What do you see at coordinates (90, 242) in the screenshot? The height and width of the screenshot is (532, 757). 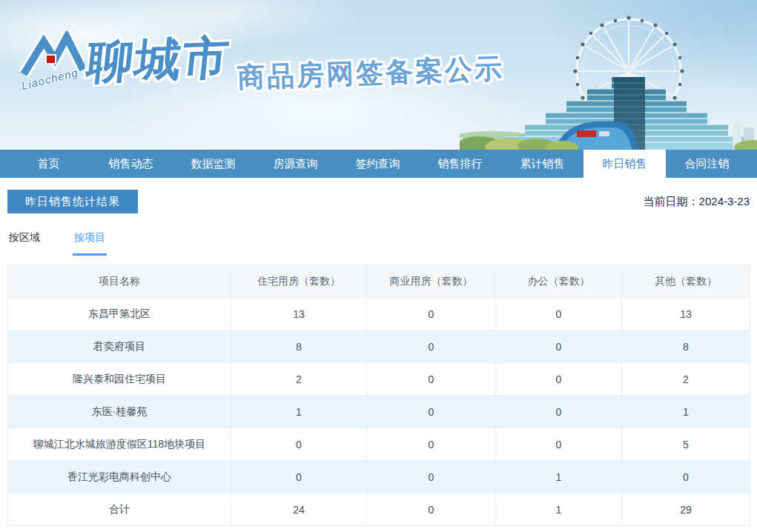 I see `tab-by-project: 按项目` at bounding box center [90, 242].